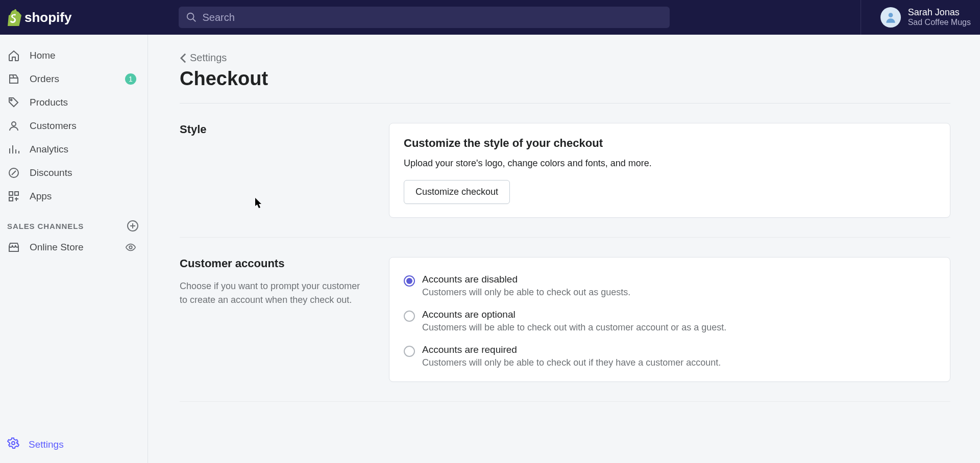 The image size is (980, 463). What do you see at coordinates (74, 126) in the screenshot?
I see `sidebar-item-customers: Customers` at bounding box center [74, 126].